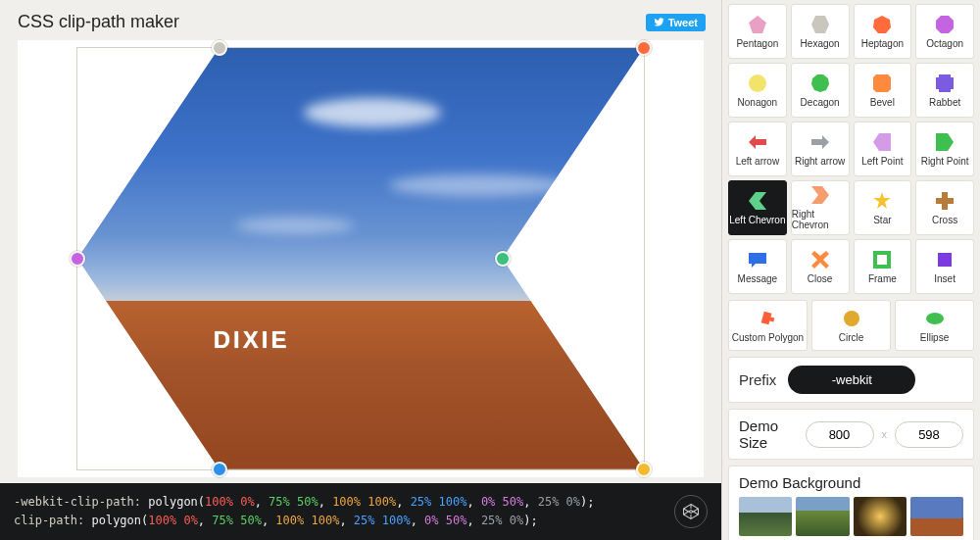  Describe the element at coordinates (758, 90) in the screenshot. I see `shape-nonagon: Nonagon` at that location.